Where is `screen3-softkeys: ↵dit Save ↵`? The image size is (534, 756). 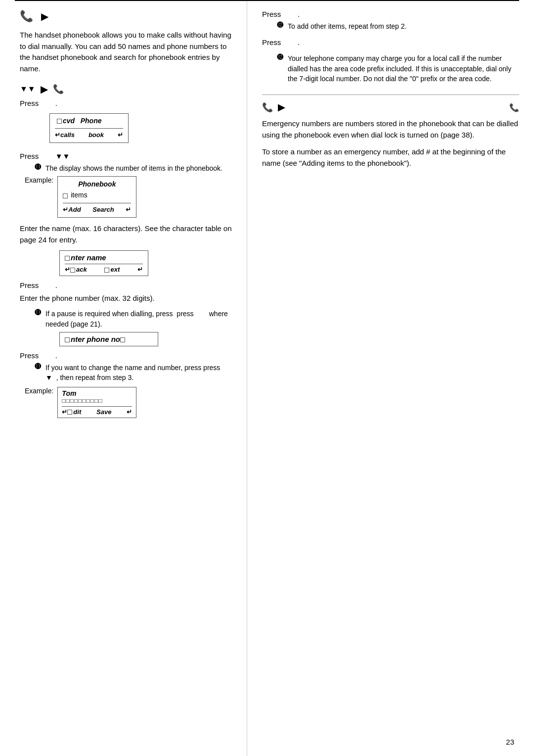 screen3-softkeys: ↵dit Save ↵ is located at coordinates (97, 411).